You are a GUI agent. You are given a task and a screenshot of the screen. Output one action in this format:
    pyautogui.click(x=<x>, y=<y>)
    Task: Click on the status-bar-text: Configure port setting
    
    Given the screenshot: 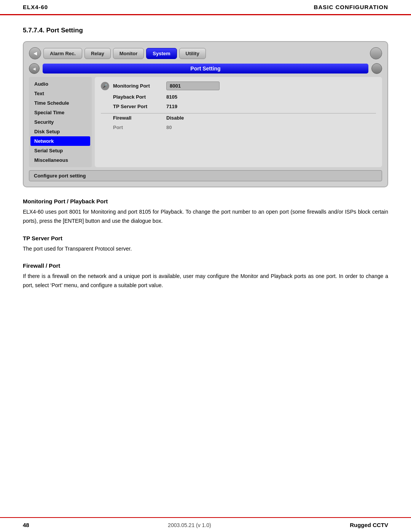 What is the action you would take?
    pyautogui.click(x=60, y=176)
    